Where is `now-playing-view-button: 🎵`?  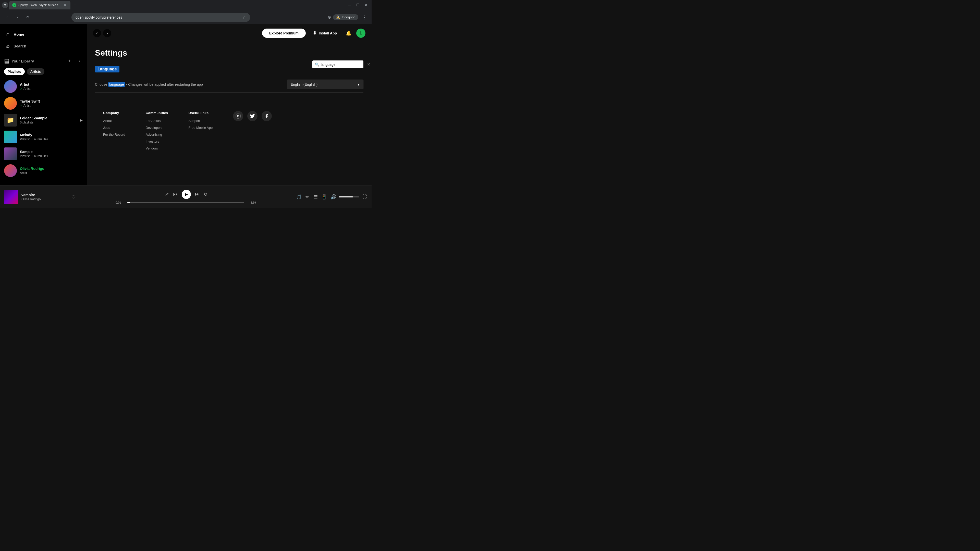 now-playing-view-button: 🎵 is located at coordinates (299, 197).